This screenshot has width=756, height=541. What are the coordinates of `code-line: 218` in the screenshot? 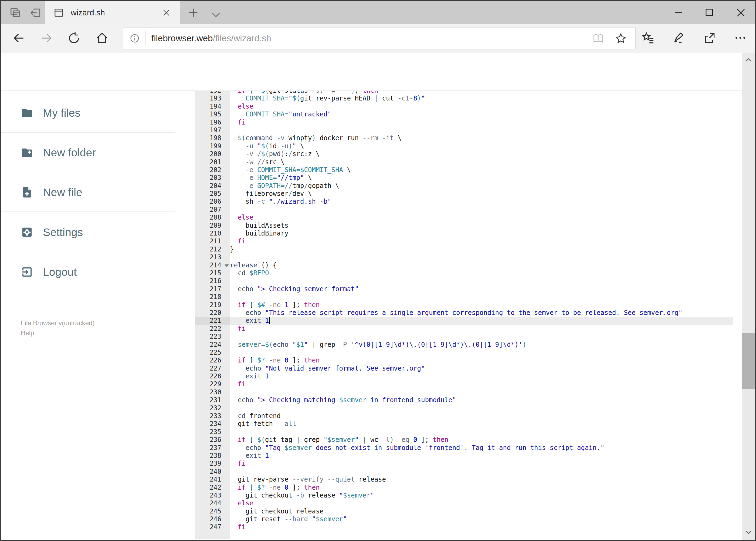 It's located at (454, 297).